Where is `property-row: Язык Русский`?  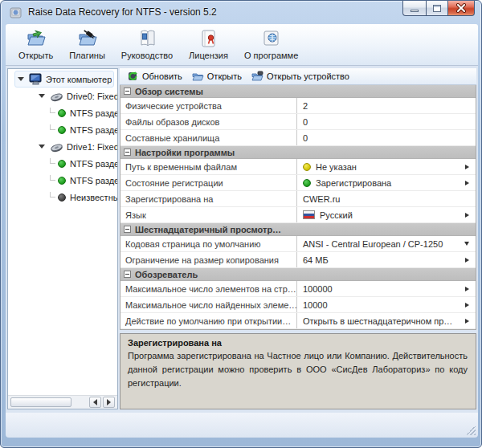 property-row: Язык Русский is located at coordinates (298, 215).